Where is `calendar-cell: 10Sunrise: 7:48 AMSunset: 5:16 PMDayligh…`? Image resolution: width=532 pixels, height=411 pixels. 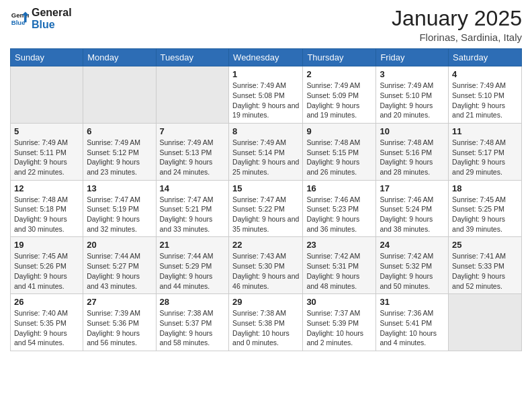
calendar-cell: 10Sunrise: 7:48 AMSunset: 5:16 PMDayligh… is located at coordinates (412, 152).